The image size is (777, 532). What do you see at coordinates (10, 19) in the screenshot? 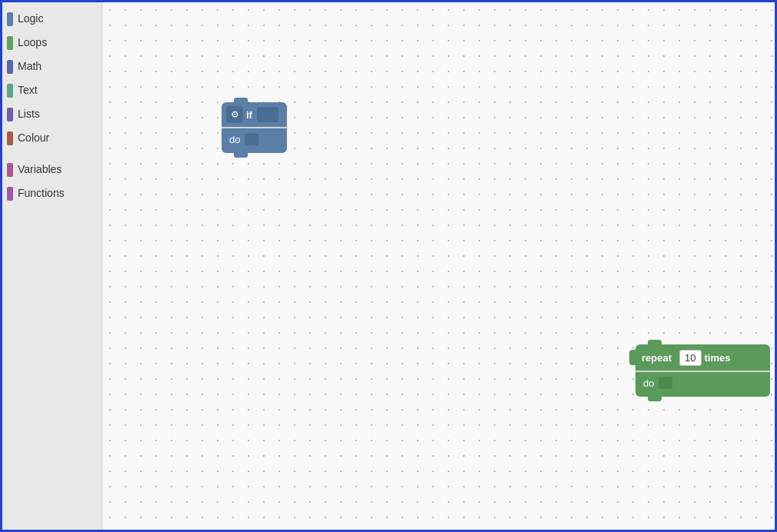
I see `logic-color-bar` at bounding box center [10, 19].